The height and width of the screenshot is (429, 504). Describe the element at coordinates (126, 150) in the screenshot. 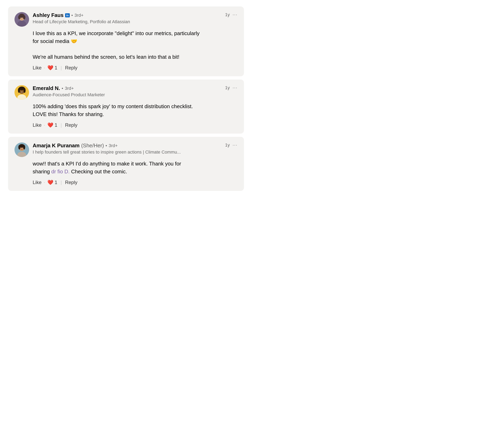

I see `comment-header: Amarja K Puranam (She/Her) • 3rd+ I help…` at that location.